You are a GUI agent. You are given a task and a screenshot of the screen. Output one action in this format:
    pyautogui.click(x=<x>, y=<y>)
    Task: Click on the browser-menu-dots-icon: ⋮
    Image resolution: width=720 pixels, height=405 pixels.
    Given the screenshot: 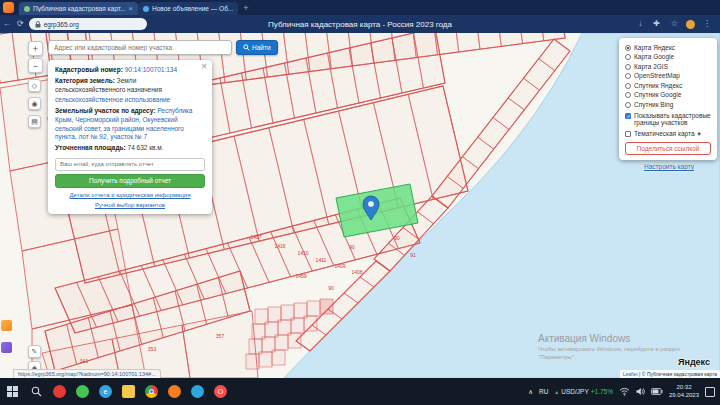 What is the action you would take?
    pyautogui.click(x=707, y=24)
    